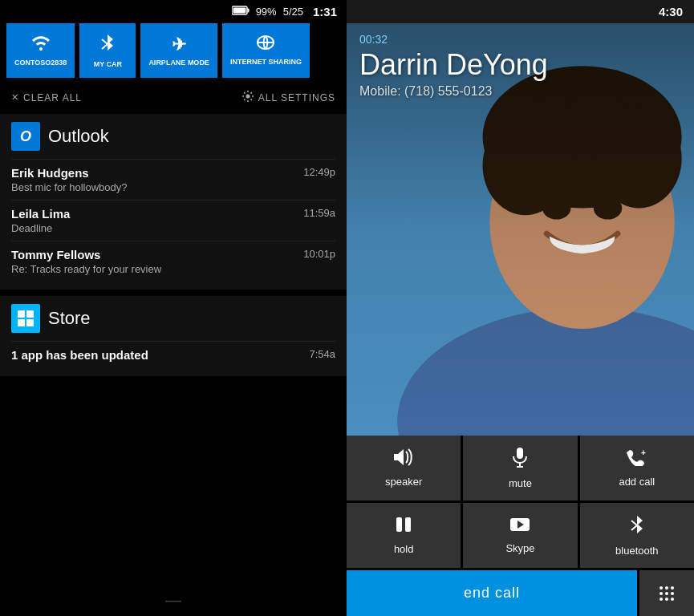 This screenshot has width=694, height=616. I want to click on tile-bluetooth-label: MY CAR, so click(108, 64).